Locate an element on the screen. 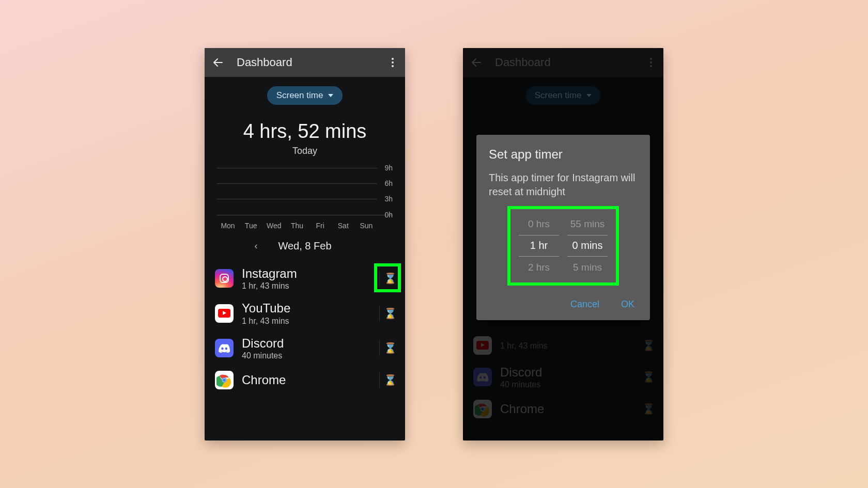 This screenshot has width=868, height=488. list-item: Instagram 1 hr, 43 mins ⌛ is located at coordinates (305, 279).